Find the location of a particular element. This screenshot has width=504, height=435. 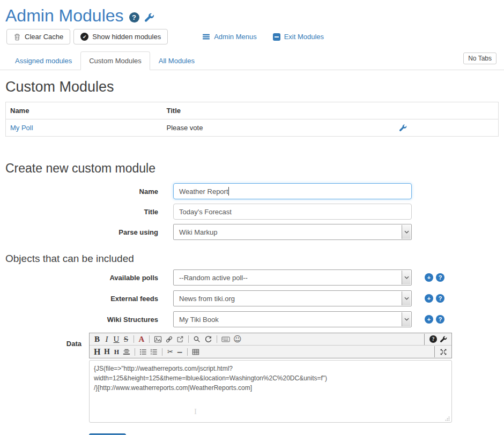

image-icon is located at coordinates (158, 339).